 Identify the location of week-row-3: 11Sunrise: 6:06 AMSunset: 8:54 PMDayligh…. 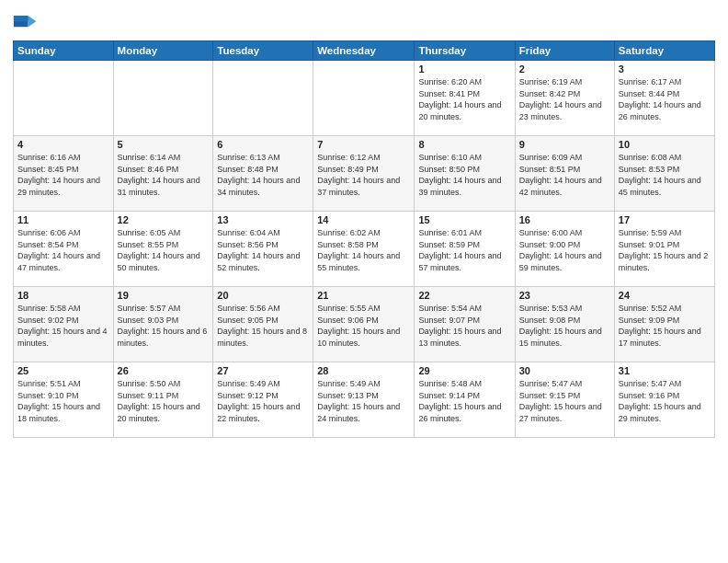
(364, 249).